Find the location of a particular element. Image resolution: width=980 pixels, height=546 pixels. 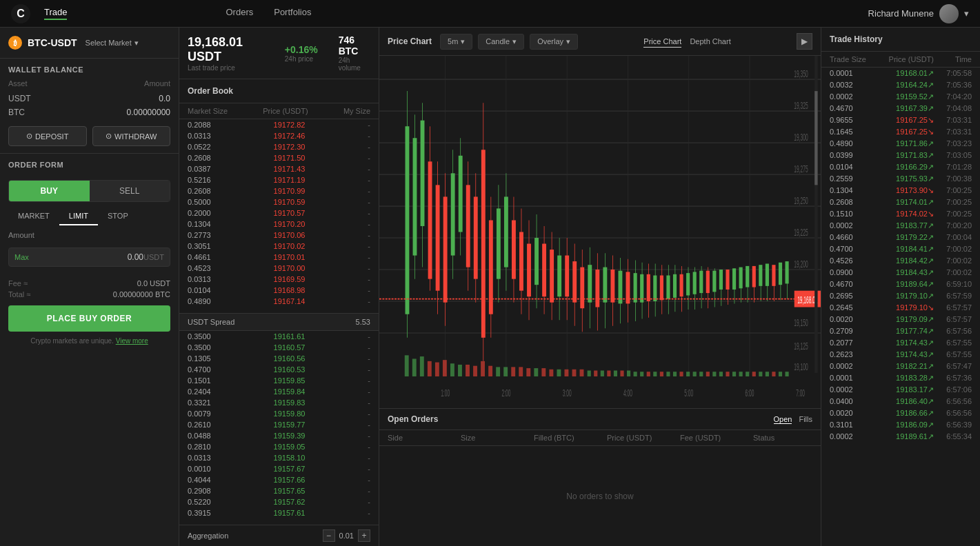

overlay-button: Overlay ▾ is located at coordinates (554, 41).